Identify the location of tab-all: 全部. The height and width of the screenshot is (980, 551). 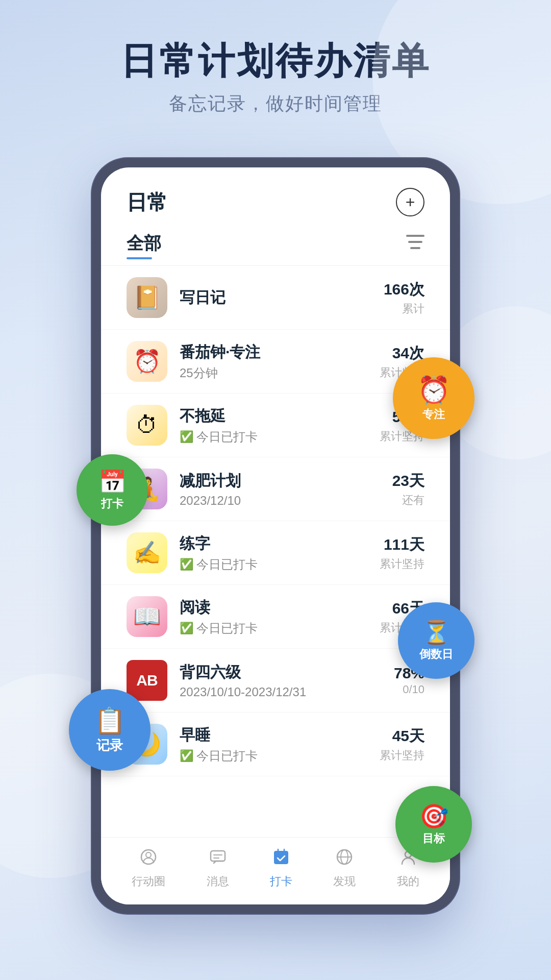
(144, 243).